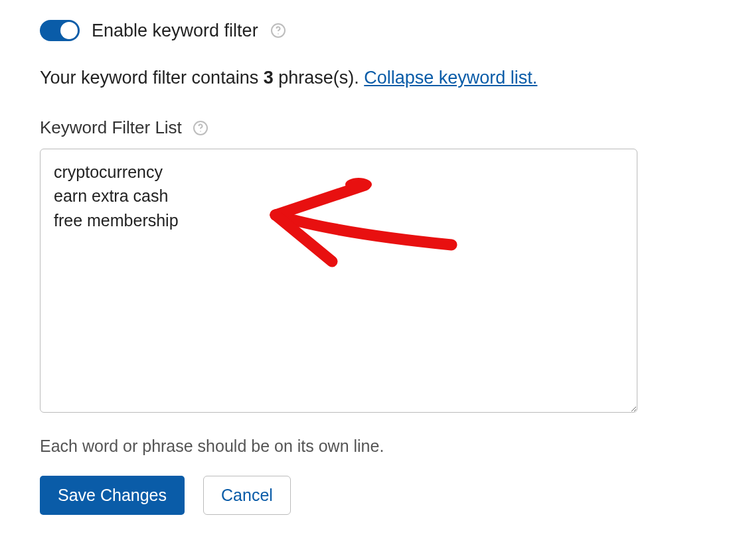 Image resolution: width=741 pixels, height=560 pixels. Describe the element at coordinates (247, 495) in the screenshot. I see `cancel-button: Cancel` at that location.